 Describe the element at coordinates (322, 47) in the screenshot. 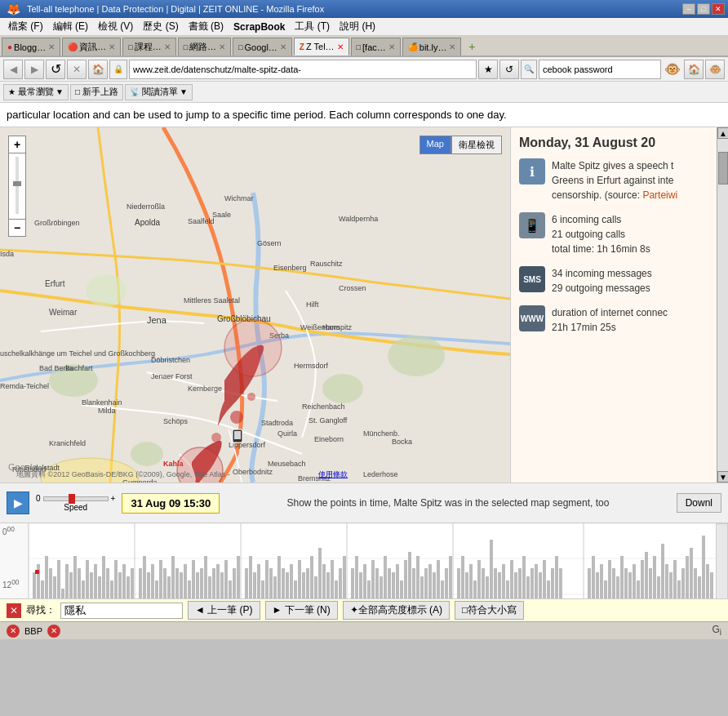

I see `tab-zeit: Z Z Tel… ✕` at that location.